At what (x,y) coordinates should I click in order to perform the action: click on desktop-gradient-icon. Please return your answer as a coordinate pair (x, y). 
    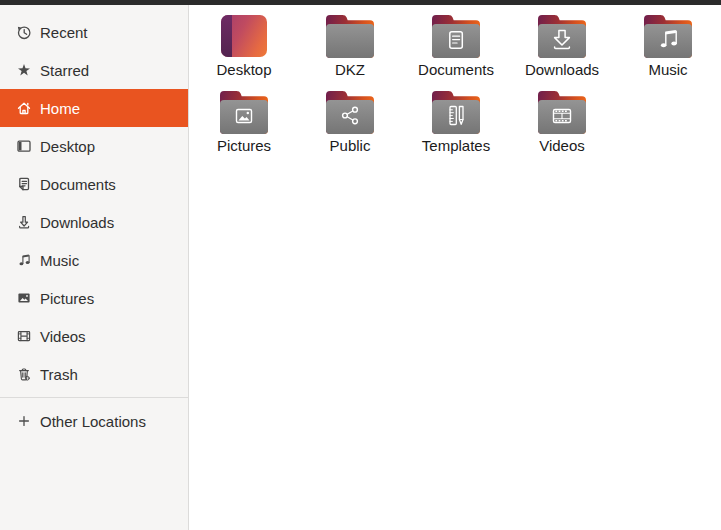
    Looking at the image, I should click on (244, 36).